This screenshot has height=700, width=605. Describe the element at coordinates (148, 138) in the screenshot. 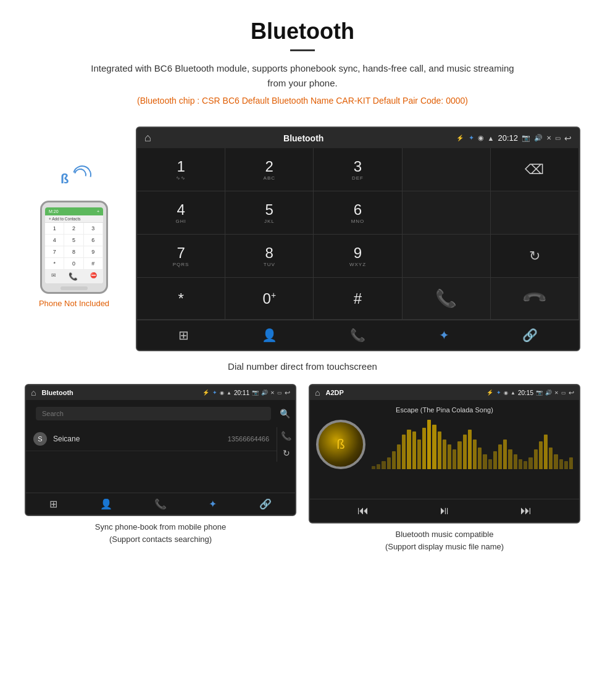

I see `car-home-icon: ⌂` at that location.